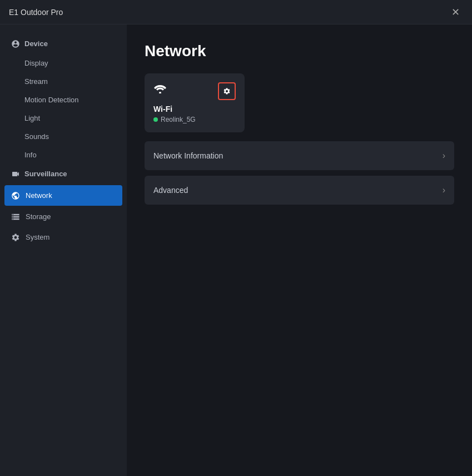 This screenshot has height=476, width=472. I want to click on app-title: E1 Outdoor Pro, so click(36, 12).